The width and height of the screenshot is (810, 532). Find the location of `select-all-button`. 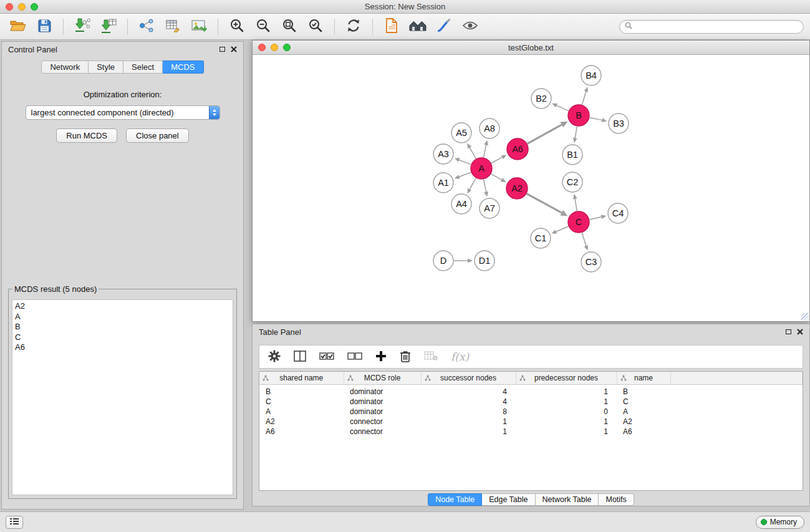

select-all-button is located at coordinates (327, 357).